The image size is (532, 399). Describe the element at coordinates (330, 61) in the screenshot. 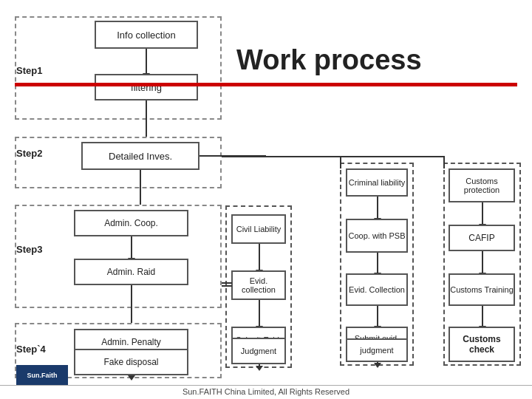

I see `page-title: Work process` at that location.